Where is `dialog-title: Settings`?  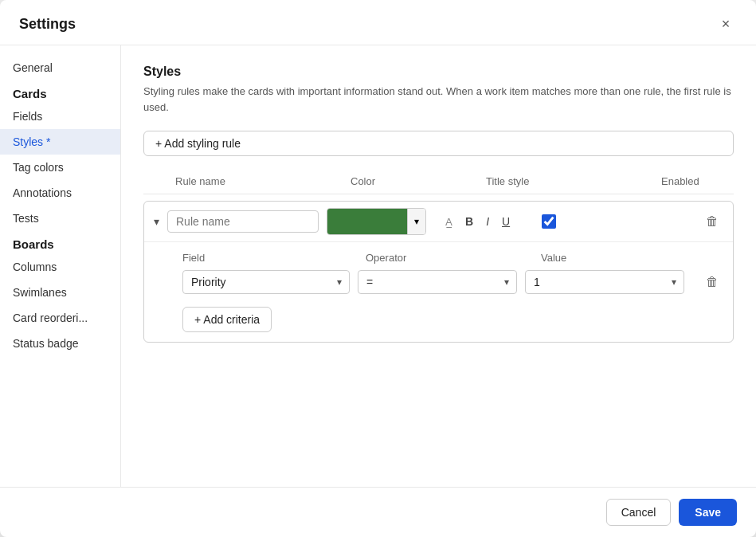 dialog-title: Settings is located at coordinates (48, 24).